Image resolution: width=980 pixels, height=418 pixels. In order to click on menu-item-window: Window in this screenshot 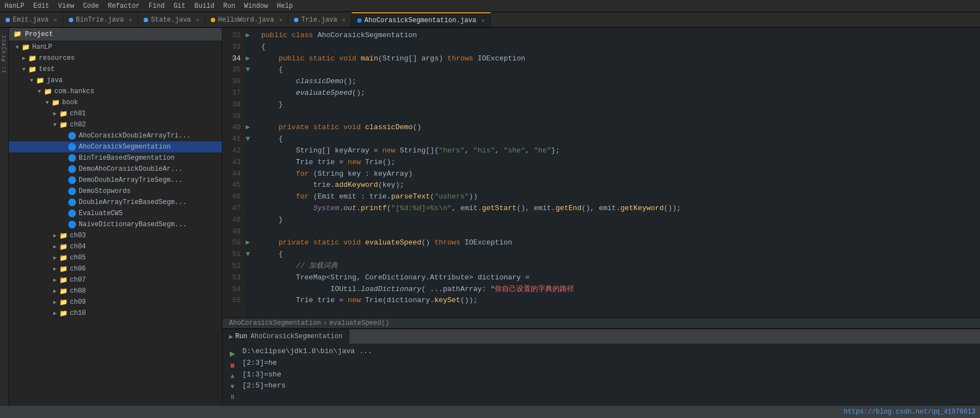, I will do `click(256, 6)`.